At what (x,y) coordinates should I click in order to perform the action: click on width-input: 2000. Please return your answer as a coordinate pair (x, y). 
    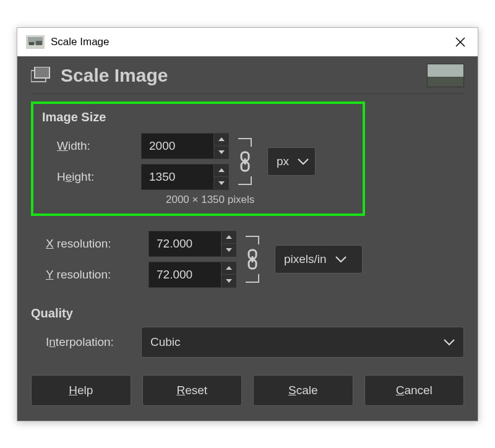
    Looking at the image, I should click on (185, 146).